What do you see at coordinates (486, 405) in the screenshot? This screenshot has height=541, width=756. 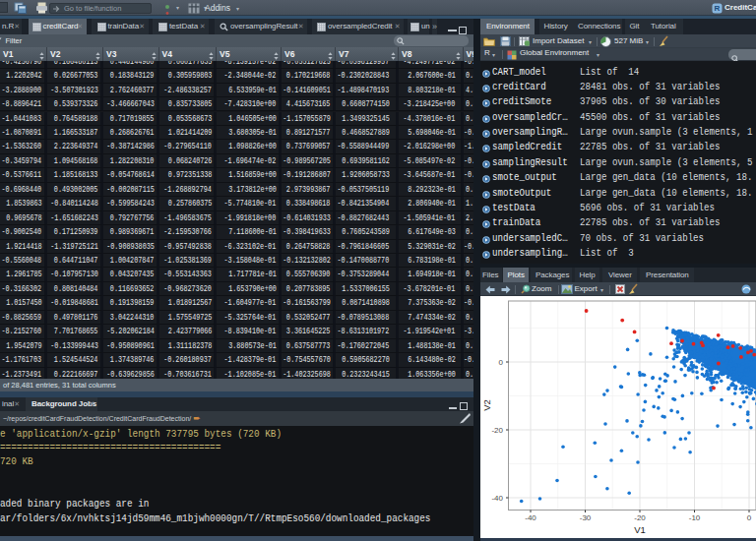 I see `svg-text: V2` at bounding box center [486, 405].